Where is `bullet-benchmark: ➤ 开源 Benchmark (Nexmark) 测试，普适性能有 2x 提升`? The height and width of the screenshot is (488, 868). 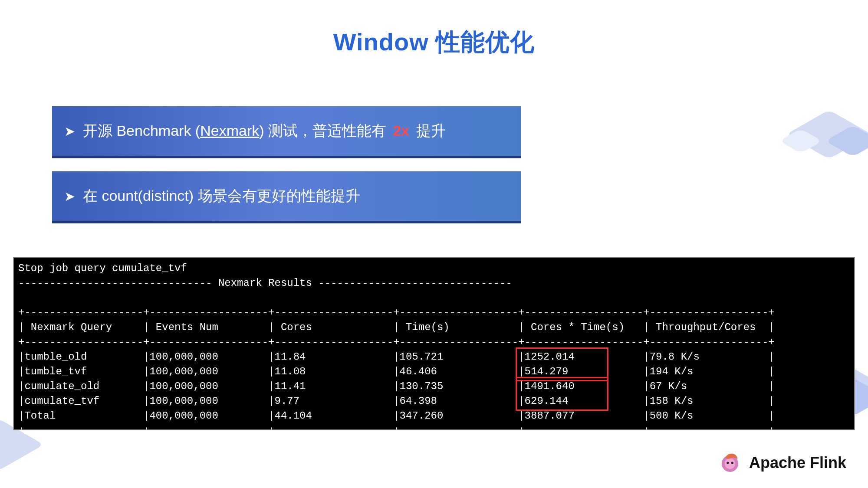 bullet-benchmark: ➤ 开源 Benchmark (Nexmark) 测试，普适性能有 2x 提升 is located at coordinates (286, 132).